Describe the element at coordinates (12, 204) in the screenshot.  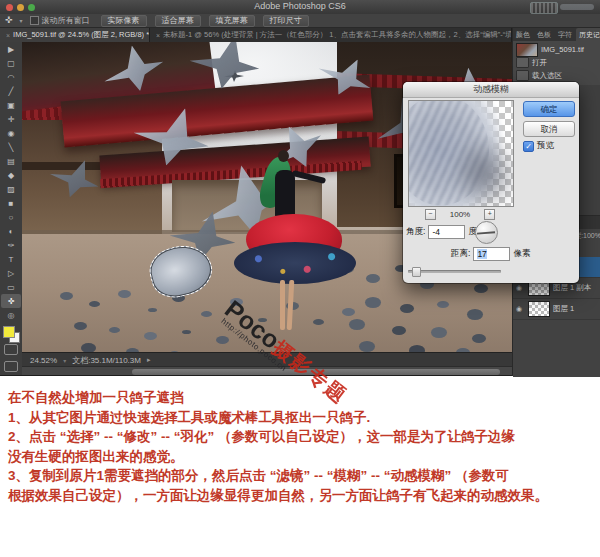
I see `tool-icon: ■` at that location.